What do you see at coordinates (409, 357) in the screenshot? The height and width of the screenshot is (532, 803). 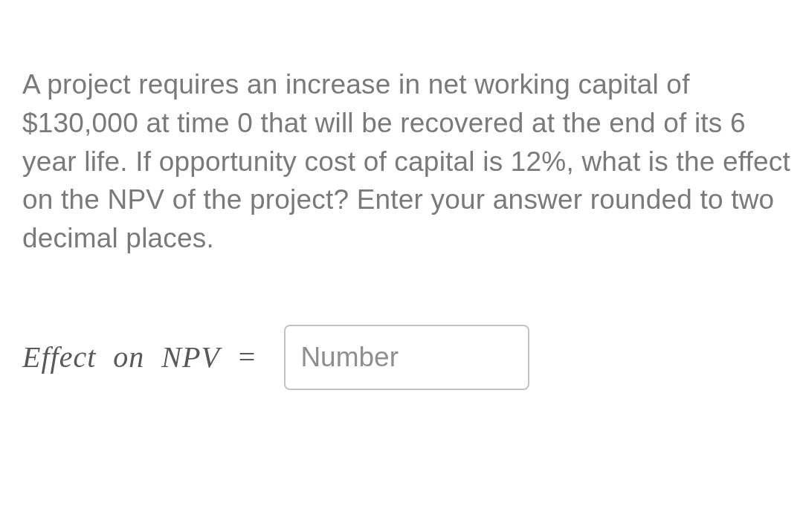 I see `answer-row: Effect on NPV =` at bounding box center [409, 357].